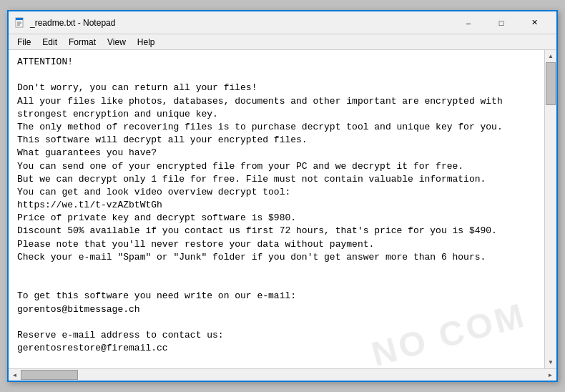  Describe the element at coordinates (282, 23) in the screenshot. I see `title-bar: _readme.txt - Notepad – □ ✕` at that location.